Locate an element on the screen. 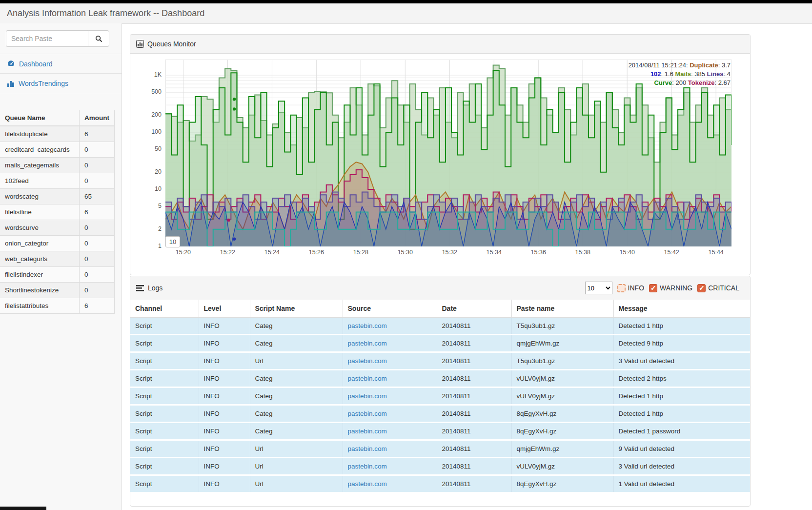 Image resolution: width=812 pixels, height=510 pixels. search-input is located at coordinates (47, 39).